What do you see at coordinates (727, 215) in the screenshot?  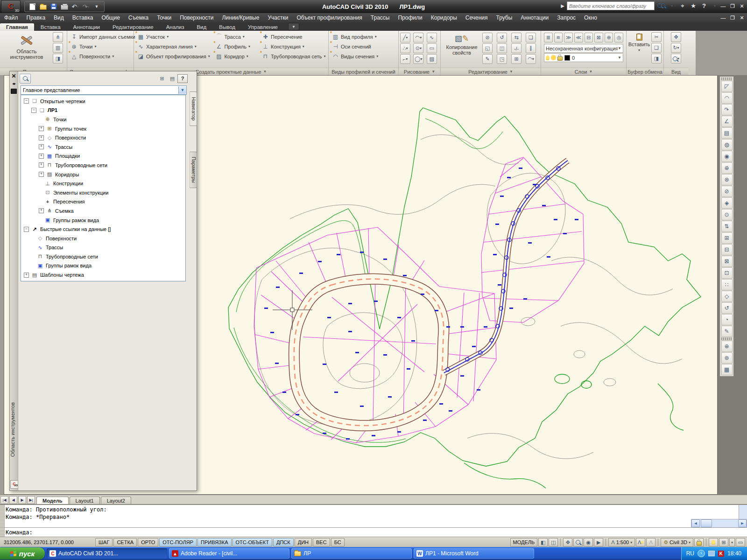 I see `right-toolbar-button: ⊙` at bounding box center [727, 215].